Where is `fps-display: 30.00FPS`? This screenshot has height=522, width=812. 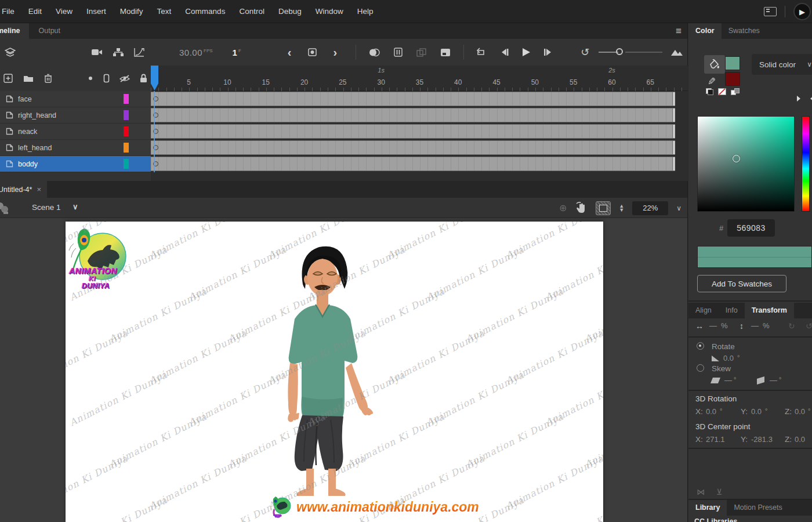 fps-display: 30.00FPS is located at coordinates (196, 52).